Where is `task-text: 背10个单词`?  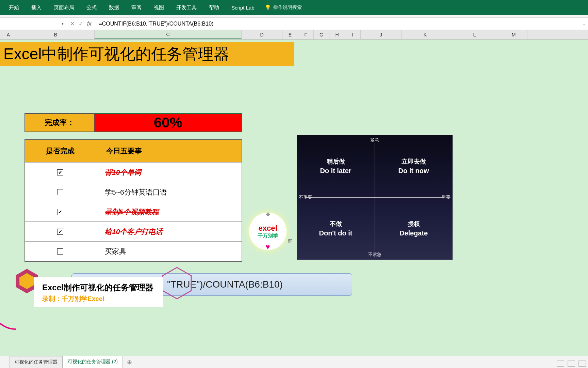 task-text: 背10个单词 is located at coordinates (168, 172).